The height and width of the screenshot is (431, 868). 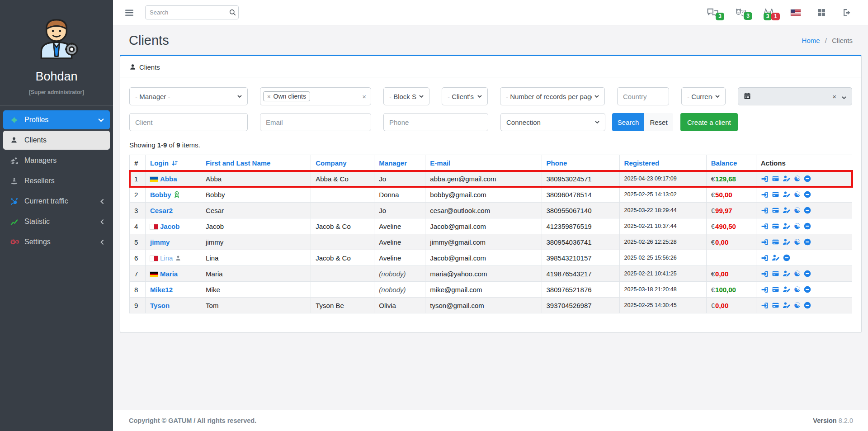 I want to click on column-header-registered: Registered, so click(x=663, y=163).